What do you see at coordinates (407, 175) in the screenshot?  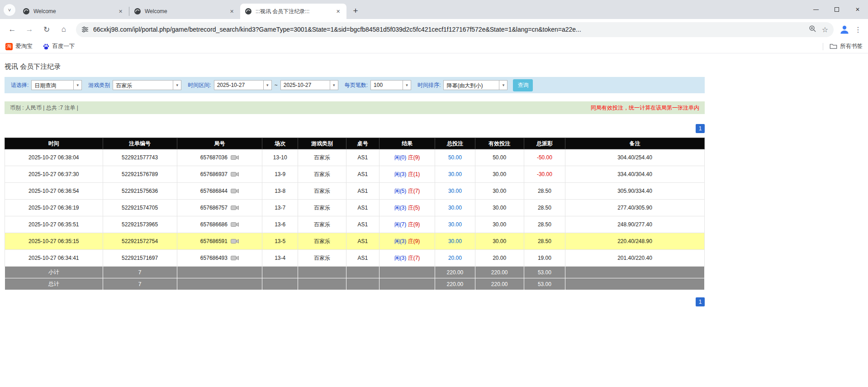 I see `cell-result: 闲(3) 庄(1)` at bounding box center [407, 175].